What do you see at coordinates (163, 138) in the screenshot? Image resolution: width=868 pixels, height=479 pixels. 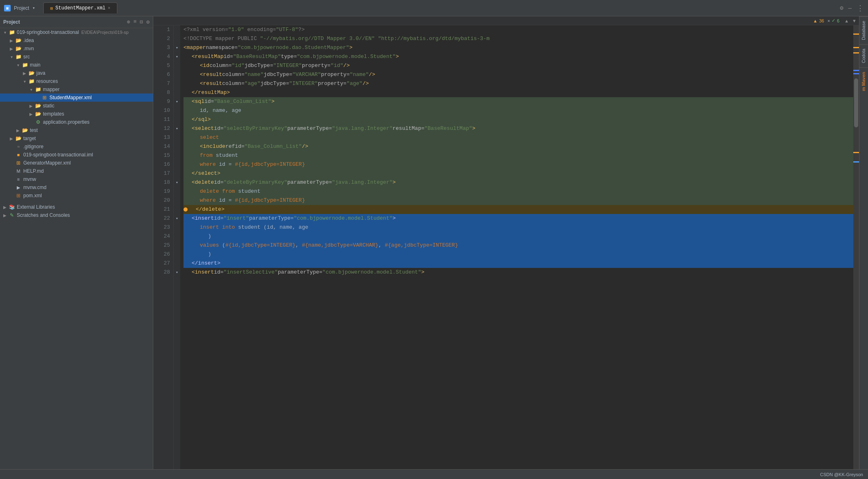 I see `line-num-13: 13` at bounding box center [163, 138].